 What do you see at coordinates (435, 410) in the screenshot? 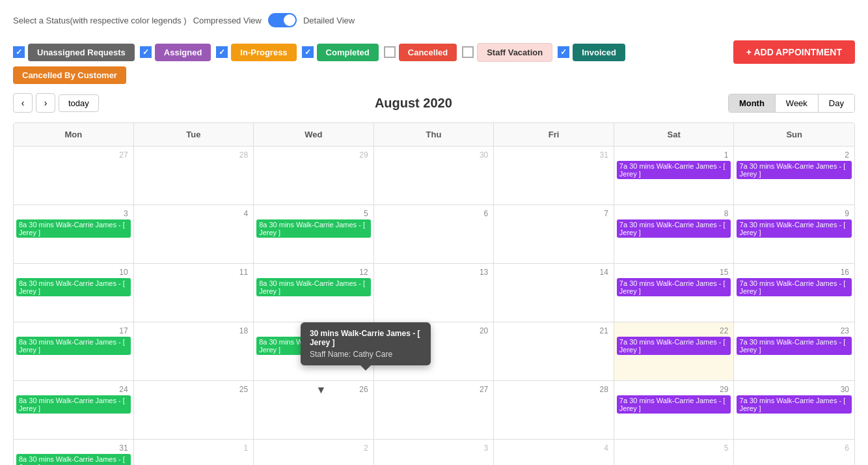
I see `cal-cell-4-3: 27` at bounding box center [435, 410].